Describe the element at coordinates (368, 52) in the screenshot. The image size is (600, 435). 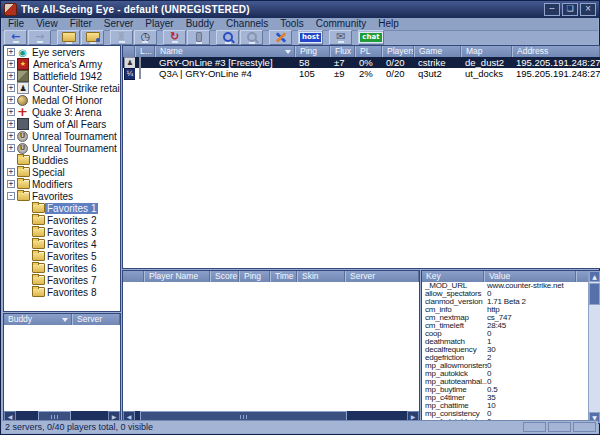
I see `column-header-pl: PL` at that location.